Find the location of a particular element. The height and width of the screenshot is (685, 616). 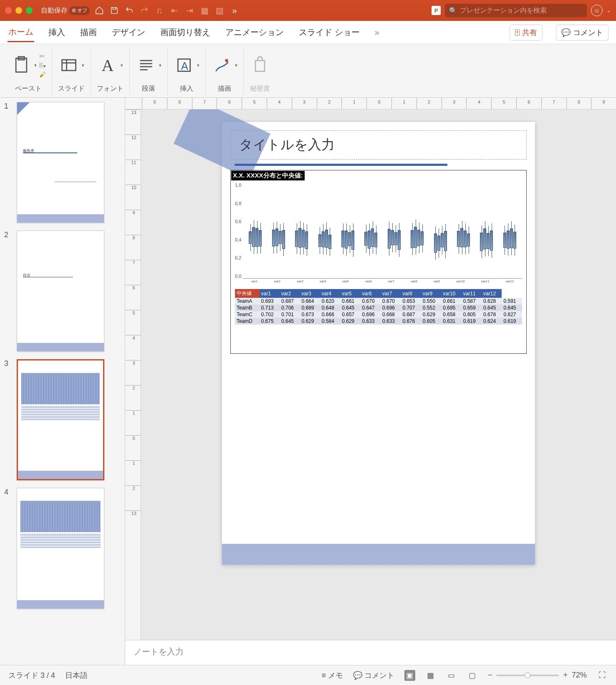

chevron-down-icon: ⌄ is located at coordinates (609, 10).